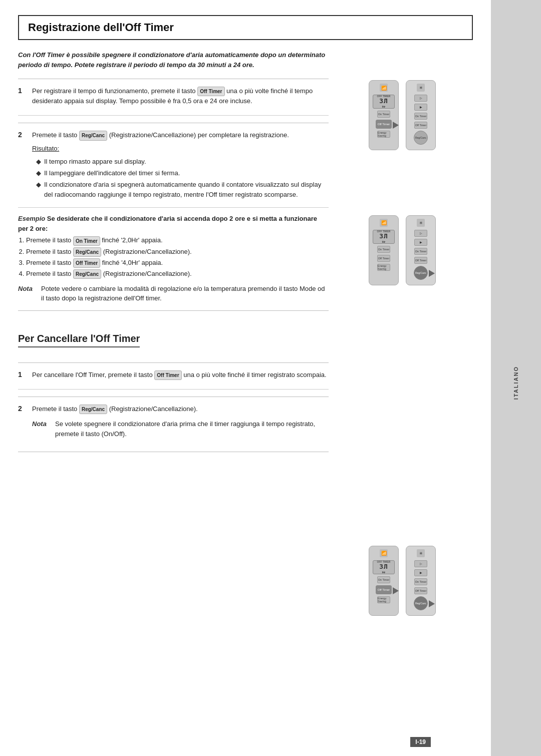 The image size is (541, 756). Describe the element at coordinates (180, 149) in the screenshot. I see `risultato-label: Risultato:` at that location.